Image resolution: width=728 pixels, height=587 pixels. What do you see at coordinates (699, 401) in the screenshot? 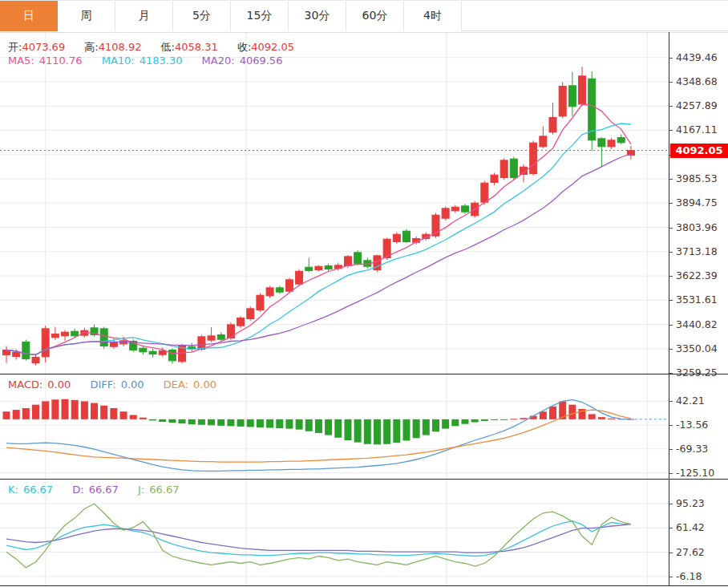
I see `axis-tick-label: 42.21` at bounding box center [699, 401].